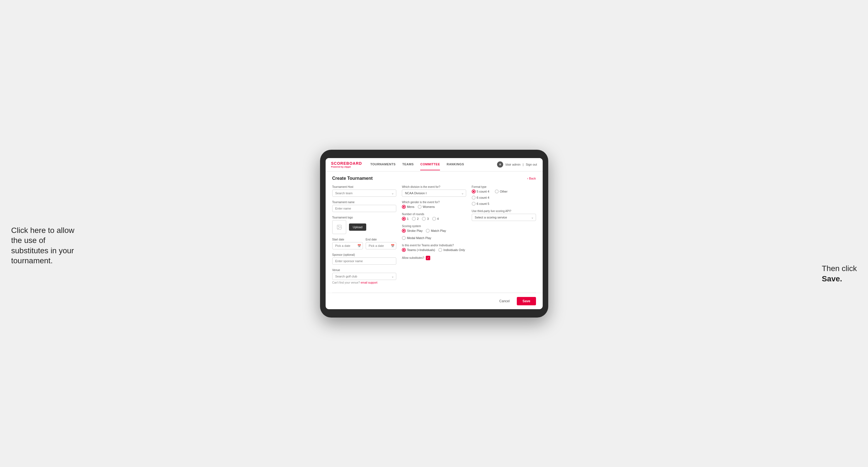 Image resolution: width=868 pixels, height=467 pixels. Describe the element at coordinates (436, 231) in the screenshot. I see `scoring-match: Match Play` at that location.